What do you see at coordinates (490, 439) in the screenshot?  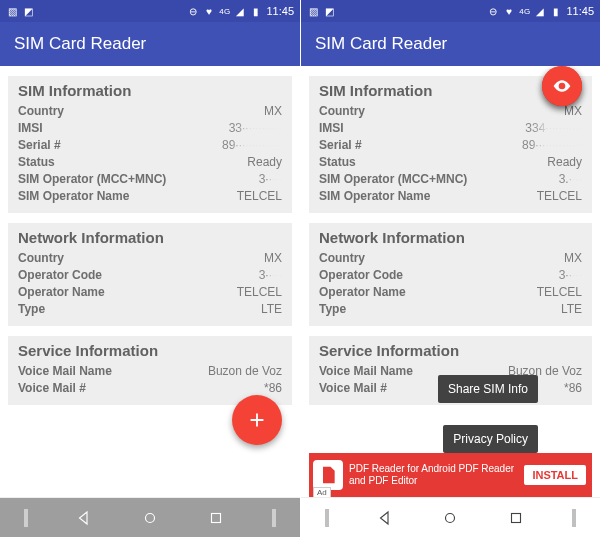 I see `fab-privacy-label: Privacy Policy` at bounding box center [490, 439].